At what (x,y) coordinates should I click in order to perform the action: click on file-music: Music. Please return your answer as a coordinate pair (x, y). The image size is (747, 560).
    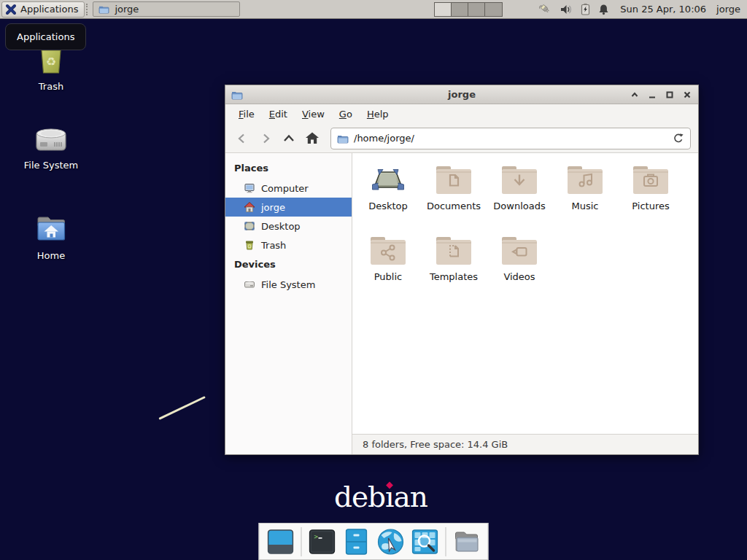
    Looking at the image, I should click on (585, 198).